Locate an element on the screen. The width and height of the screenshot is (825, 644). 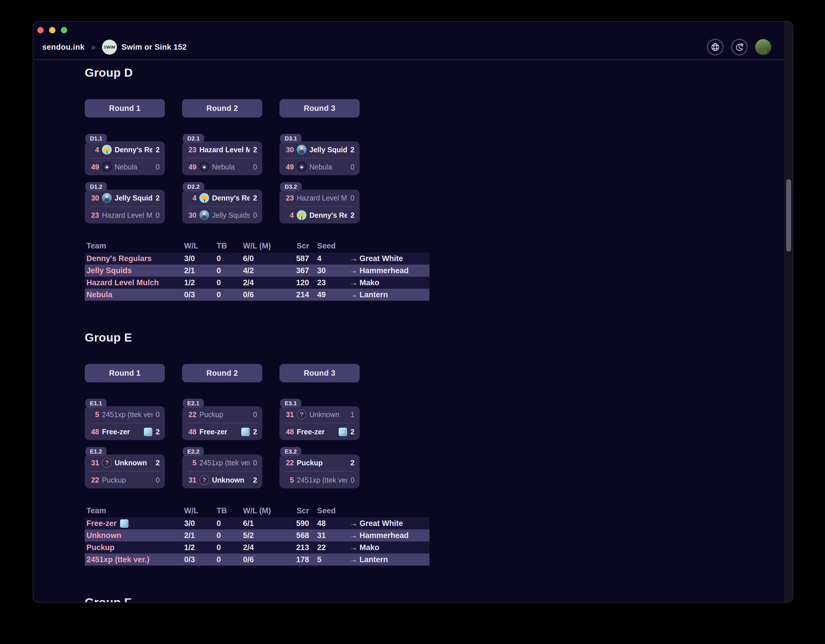
destination-bracket-cell: → Hammerhead is located at coordinates (389, 536).